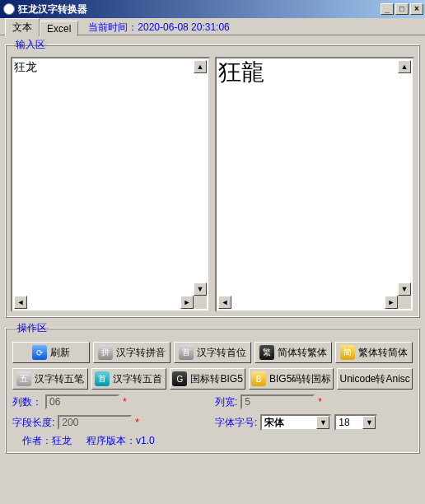 The height and width of the screenshot is (504, 425). What do you see at coordinates (59, 28) in the screenshot?
I see `tab-excel: Excel` at bounding box center [59, 28].